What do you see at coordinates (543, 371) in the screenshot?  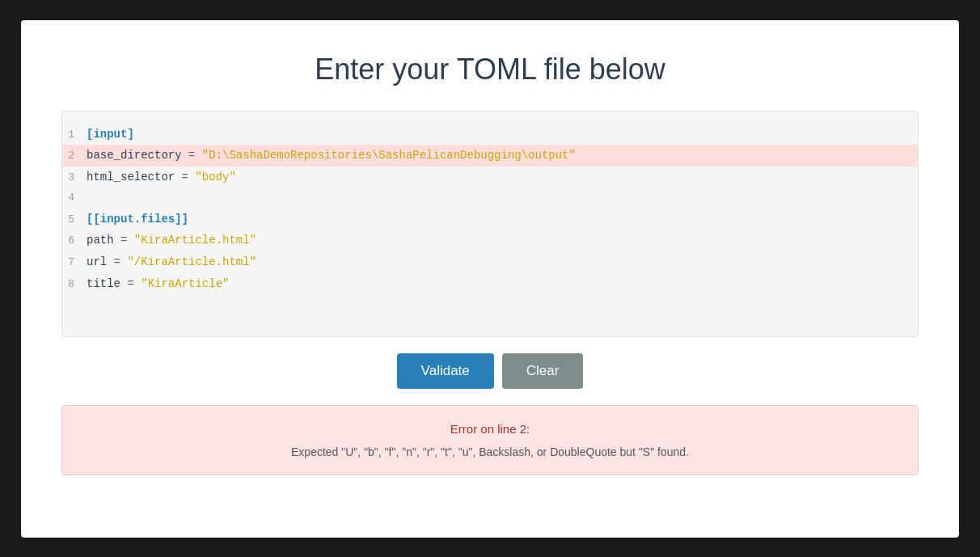 I see `clear-button: Clear` at bounding box center [543, 371].